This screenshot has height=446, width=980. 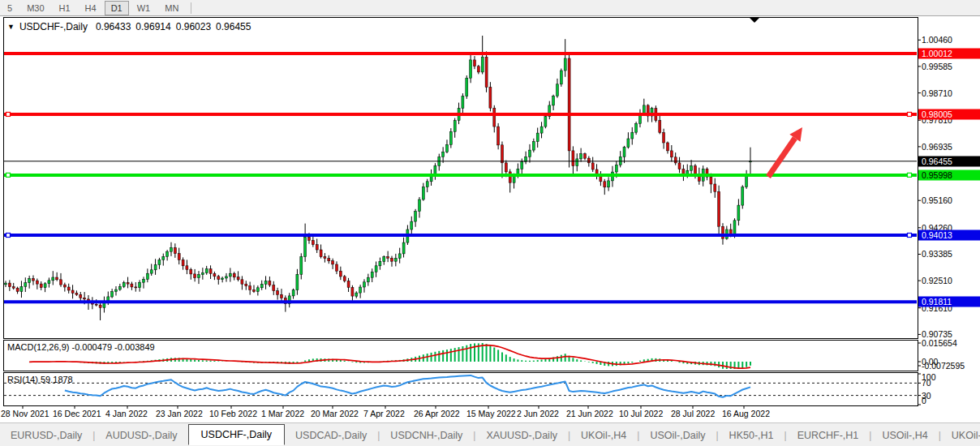 What do you see at coordinates (926, 383) in the screenshot?
I see `rsi-axis-label: 70` at bounding box center [926, 383].